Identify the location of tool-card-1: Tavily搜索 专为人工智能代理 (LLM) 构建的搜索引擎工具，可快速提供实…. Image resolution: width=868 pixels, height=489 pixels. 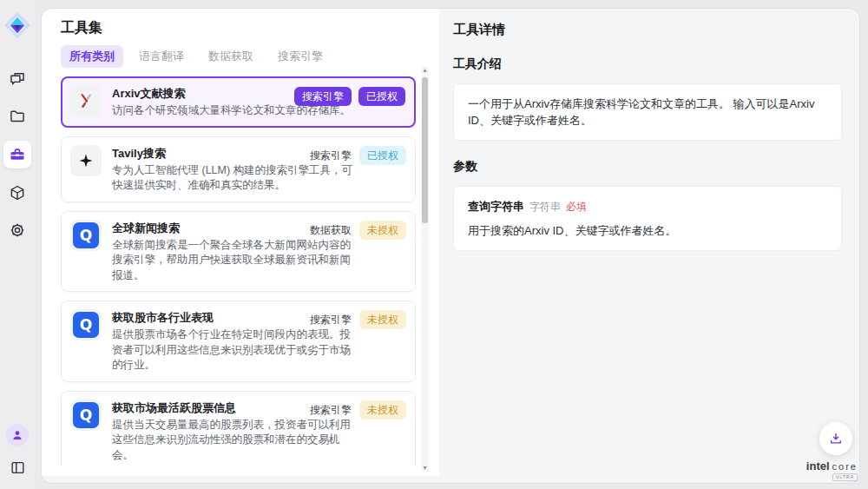
(238, 169).